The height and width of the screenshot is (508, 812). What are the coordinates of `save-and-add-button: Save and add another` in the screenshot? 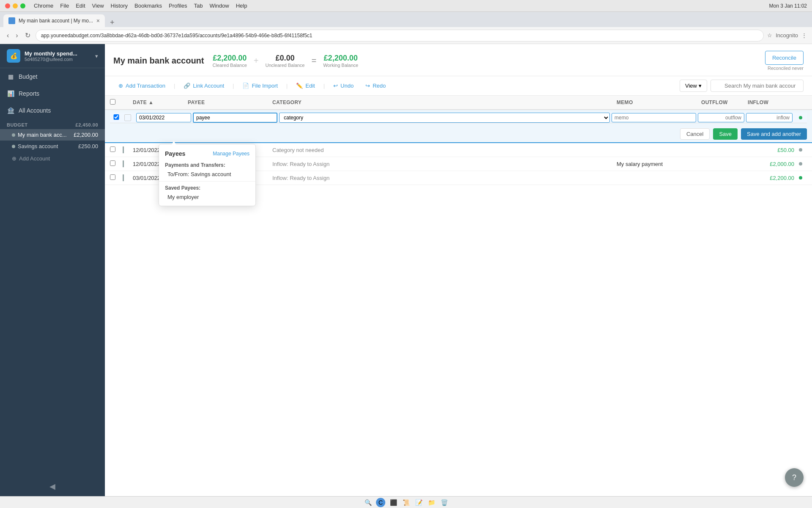 It's located at (774, 134).